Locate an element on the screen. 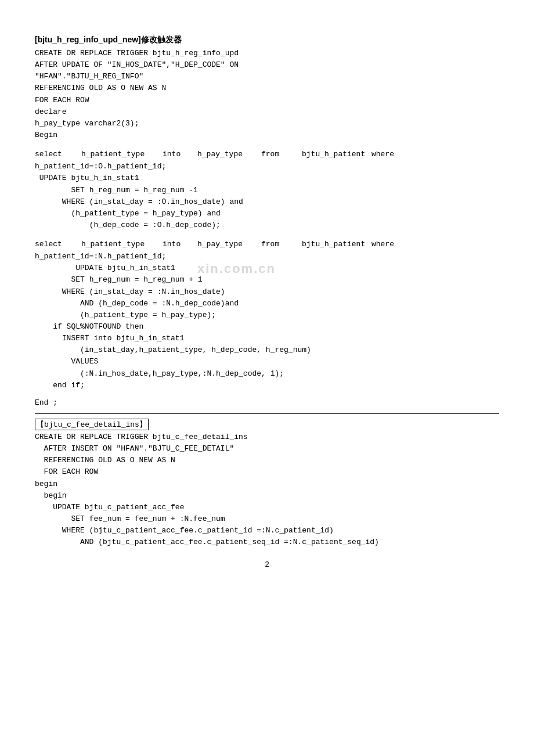  select1-into: into is located at coordinates (180, 154).